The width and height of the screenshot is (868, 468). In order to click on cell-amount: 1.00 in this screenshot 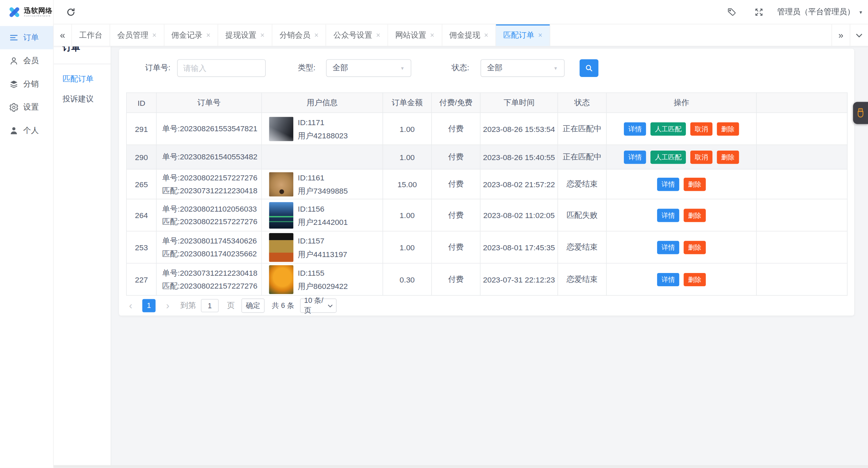, I will do `click(407, 215)`.